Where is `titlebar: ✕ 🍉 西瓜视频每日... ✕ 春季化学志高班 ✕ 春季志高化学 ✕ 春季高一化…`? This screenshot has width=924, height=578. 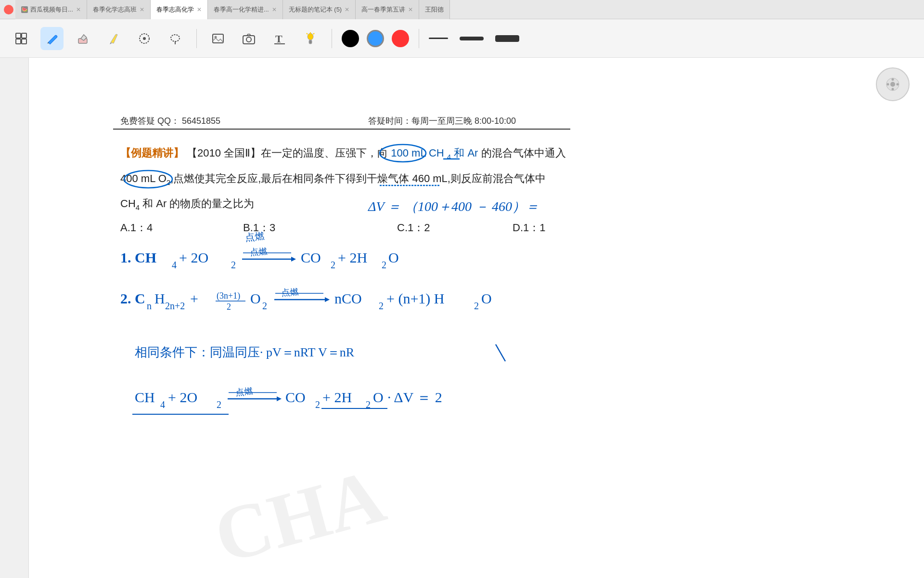 titlebar: ✕ 🍉 西瓜视频每日... ✕ 春季化学志高班 ✕ 春季志高化学 ✕ 春季高一化… is located at coordinates (462, 10).